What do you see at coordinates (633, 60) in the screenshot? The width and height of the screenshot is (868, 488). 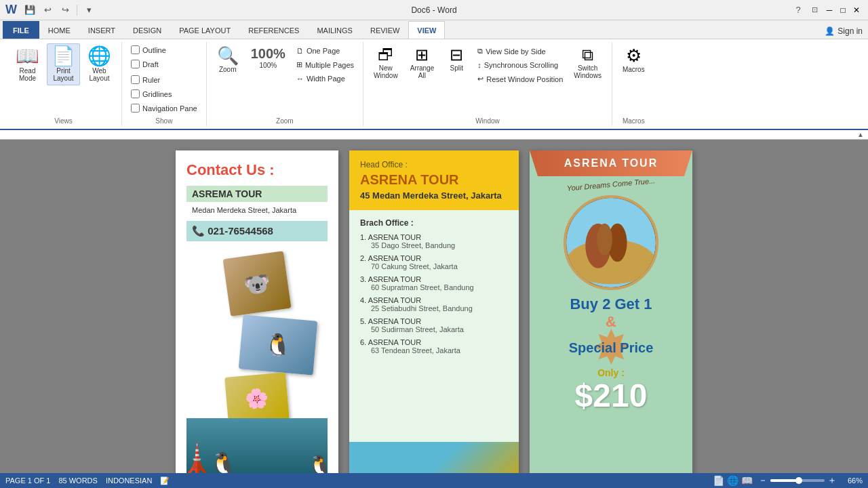 I see `macros-button: ⚙ Macros` at bounding box center [633, 60].